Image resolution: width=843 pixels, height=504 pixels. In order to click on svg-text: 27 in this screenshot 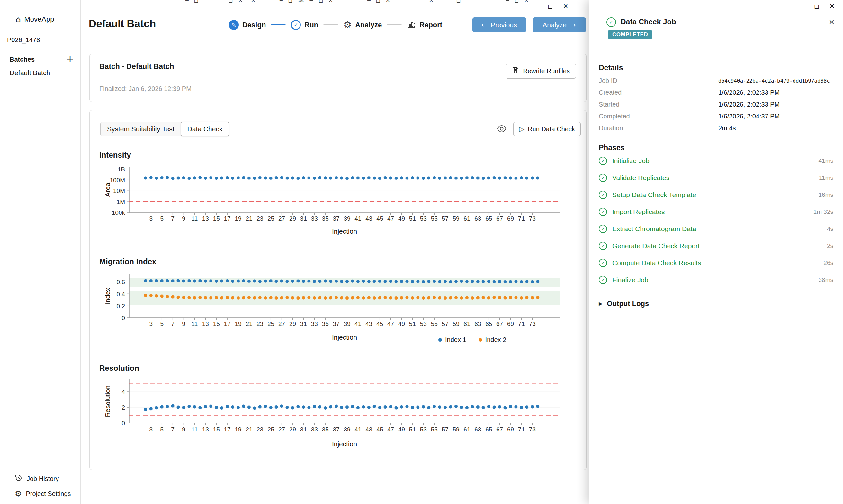, I will do `click(282, 429)`.